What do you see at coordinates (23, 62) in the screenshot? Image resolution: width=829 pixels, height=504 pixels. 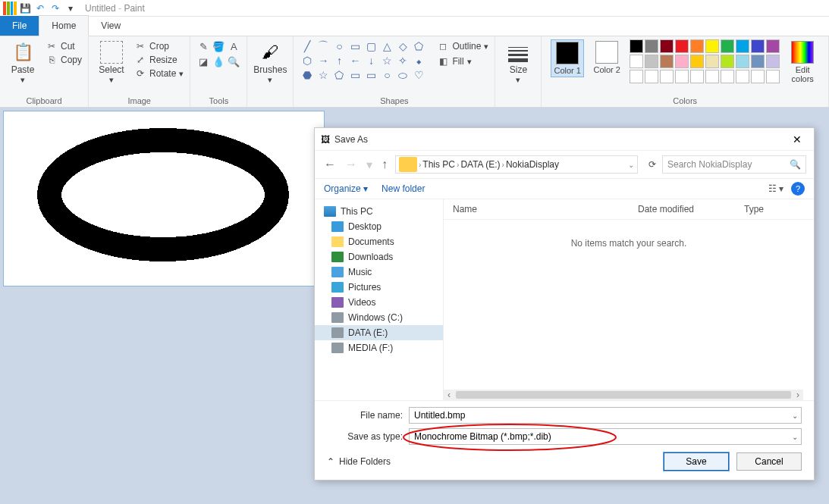 I see `paste-button: 📋 Paste▾` at bounding box center [23, 62].